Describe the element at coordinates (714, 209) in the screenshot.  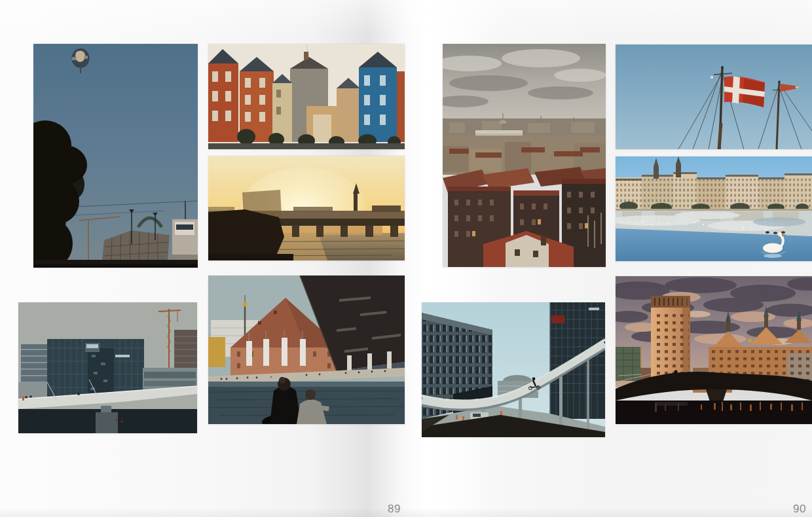
I see `photo-frozen-lake-swan` at that location.